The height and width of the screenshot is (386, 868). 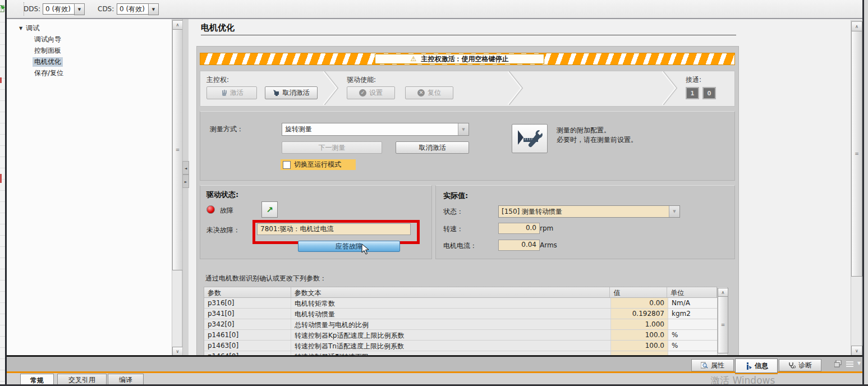 What do you see at coordinates (519, 228) in the screenshot?
I see `speed-field: 0.0` at bounding box center [519, 228].